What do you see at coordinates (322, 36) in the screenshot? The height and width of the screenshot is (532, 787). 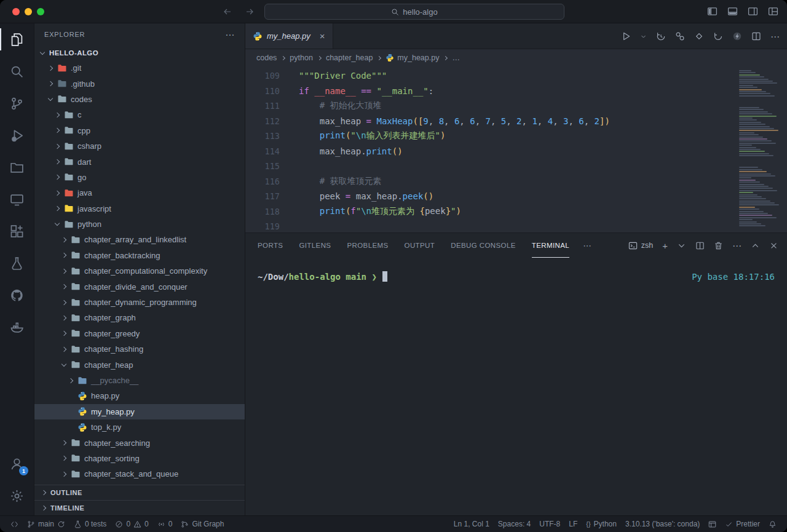 I see `close-tab-icon: ×` at bounding box center [322, 36].